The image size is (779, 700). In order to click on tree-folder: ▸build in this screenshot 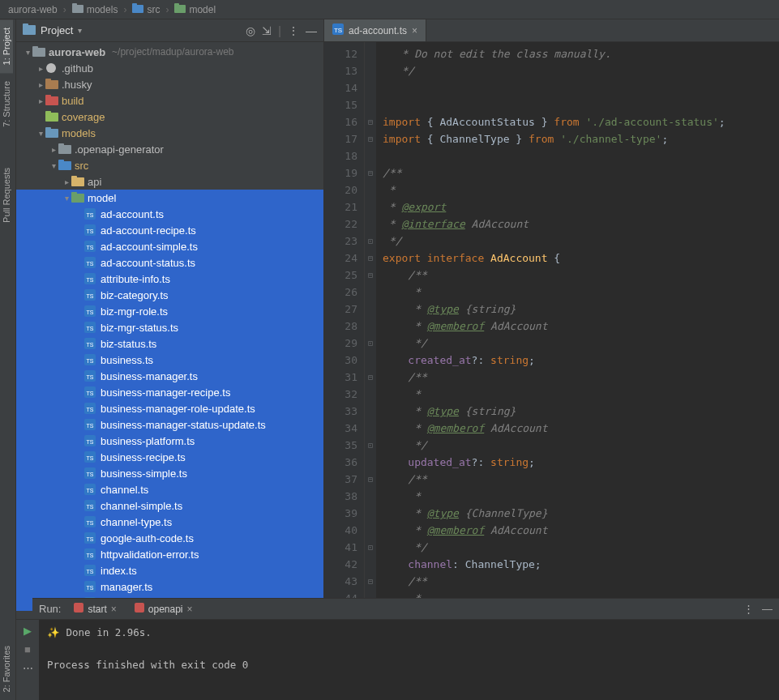, I will do `click(170, 100)`.